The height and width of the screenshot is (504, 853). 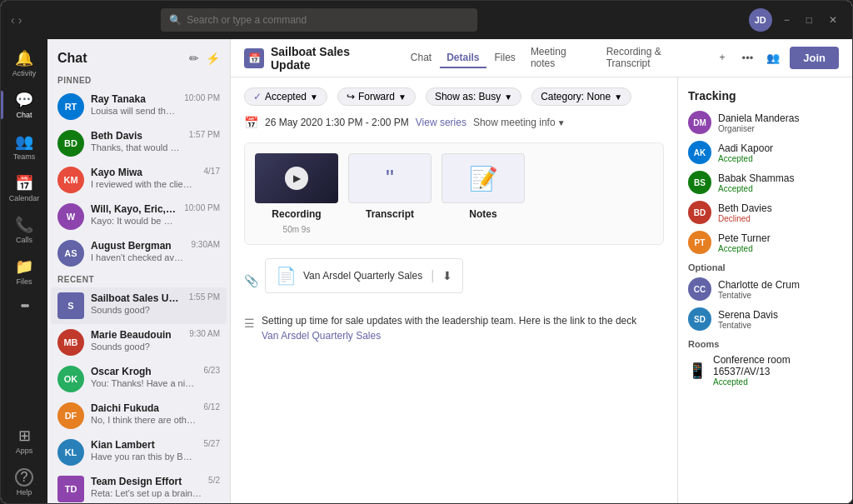 What do you see at coordinates (723, 58) in the screenshot?
I see `tab-add: +` at bounding box center [723, 58].